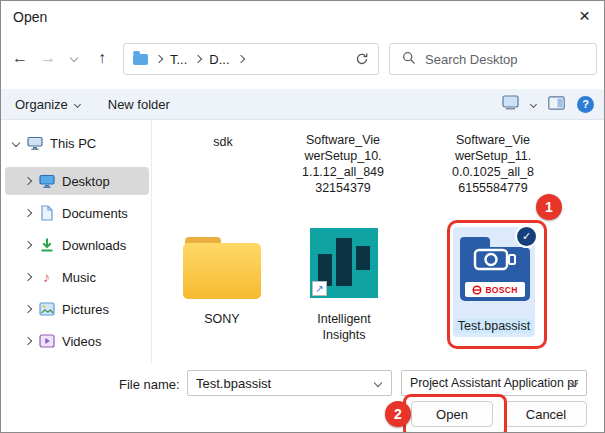 The image size is (605, 433). I want to click on search-icon, so click(409, 60).